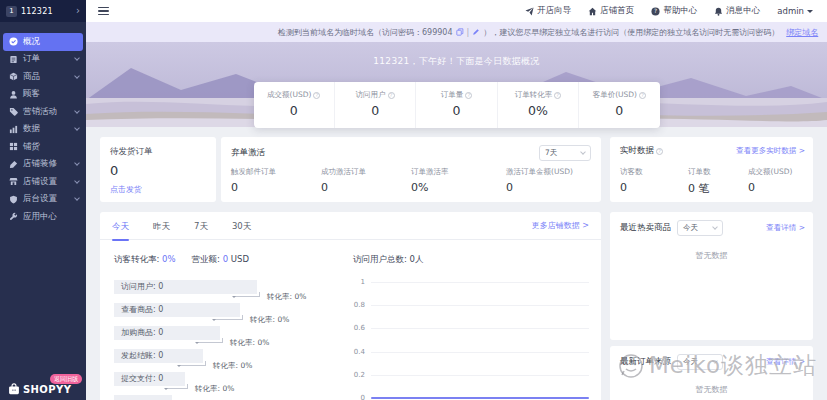 Image resolution: width=827 pixels, height=400 pixels. Describe the element at coordinates (14, 94) in the screenshot. I see `person-icon` at that location.